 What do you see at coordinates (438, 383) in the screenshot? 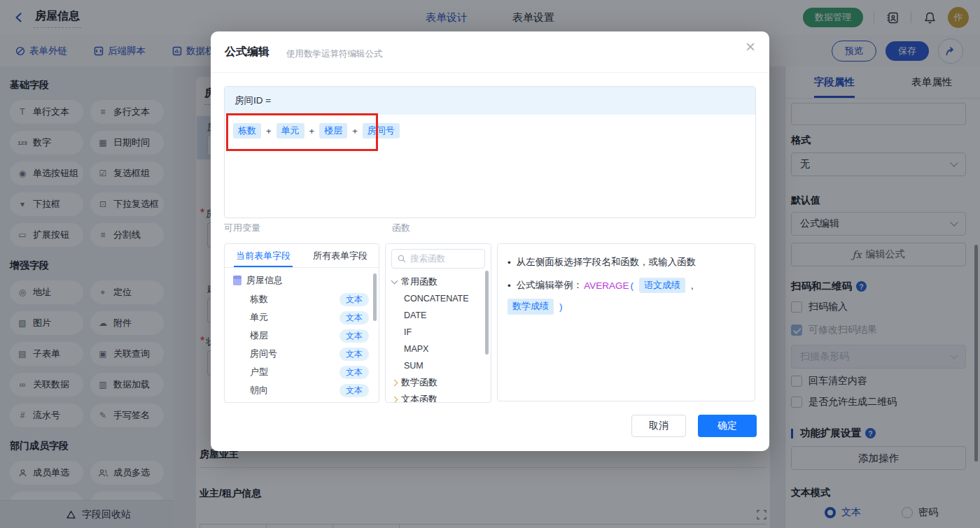
I see `function-group-math: 数学函数` at bounding box center [438, 383].